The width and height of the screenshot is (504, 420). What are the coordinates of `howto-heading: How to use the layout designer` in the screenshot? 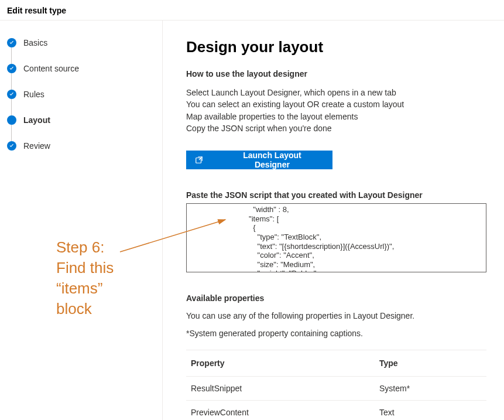 It's located at (336, 74).